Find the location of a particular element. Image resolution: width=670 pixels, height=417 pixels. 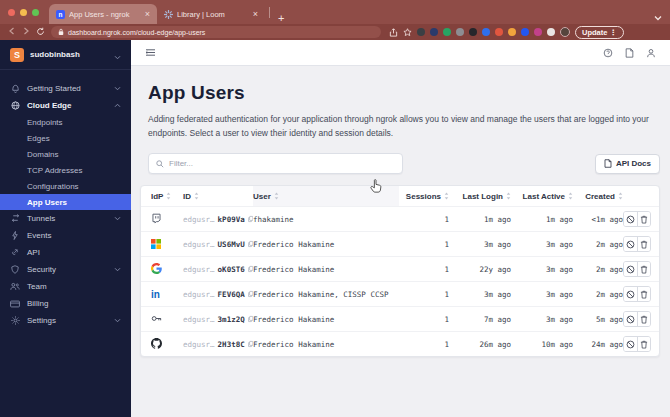

col-header-id: ID is located at coordinates (218, 196).